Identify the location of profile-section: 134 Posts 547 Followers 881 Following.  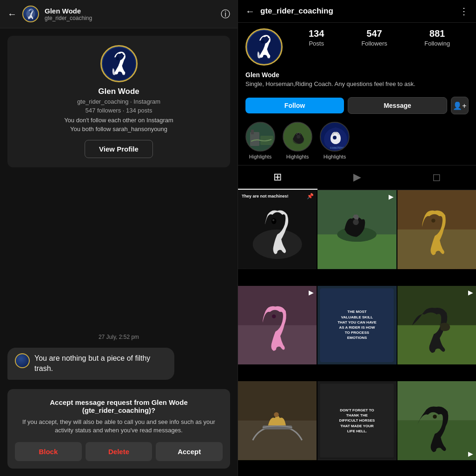
(357, 47).